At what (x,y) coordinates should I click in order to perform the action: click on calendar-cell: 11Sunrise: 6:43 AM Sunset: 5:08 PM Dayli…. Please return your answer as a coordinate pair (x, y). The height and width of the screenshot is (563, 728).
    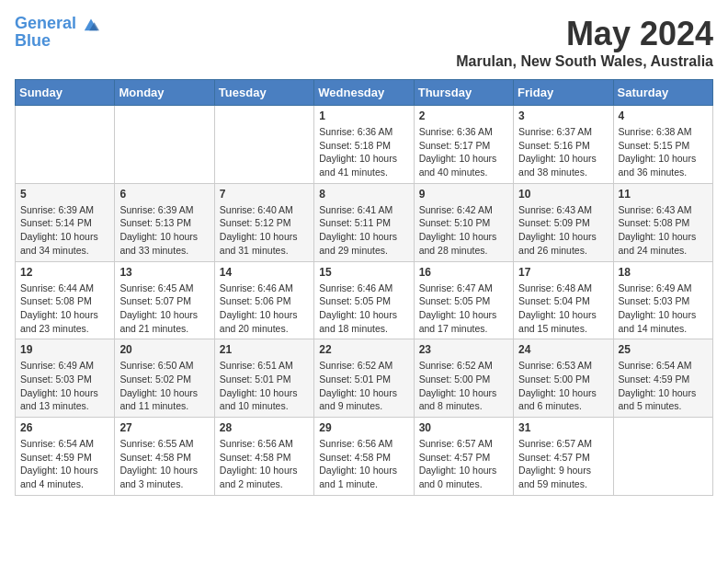
    Looking at the image, I should click on (663, 223).